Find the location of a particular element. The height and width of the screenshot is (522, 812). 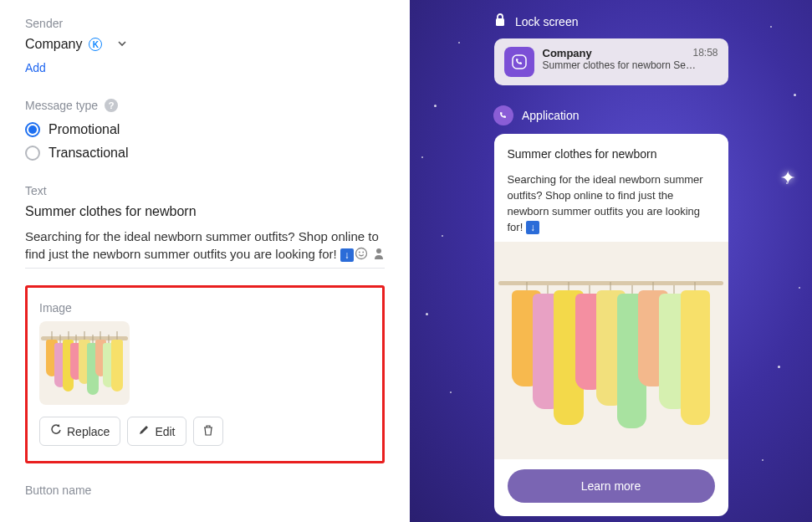

application-header: Application is located at coordinates (610, 115).